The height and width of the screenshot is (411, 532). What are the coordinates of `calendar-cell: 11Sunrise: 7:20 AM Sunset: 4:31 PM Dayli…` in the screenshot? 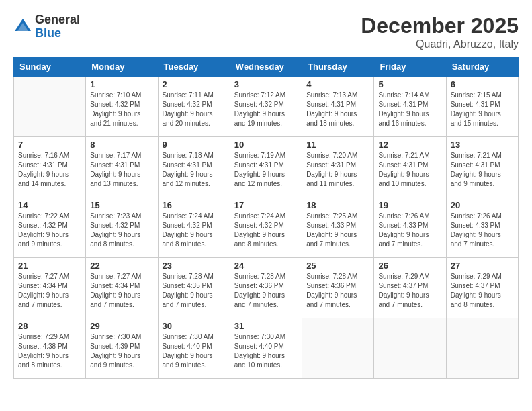 It's located at (339, 167).